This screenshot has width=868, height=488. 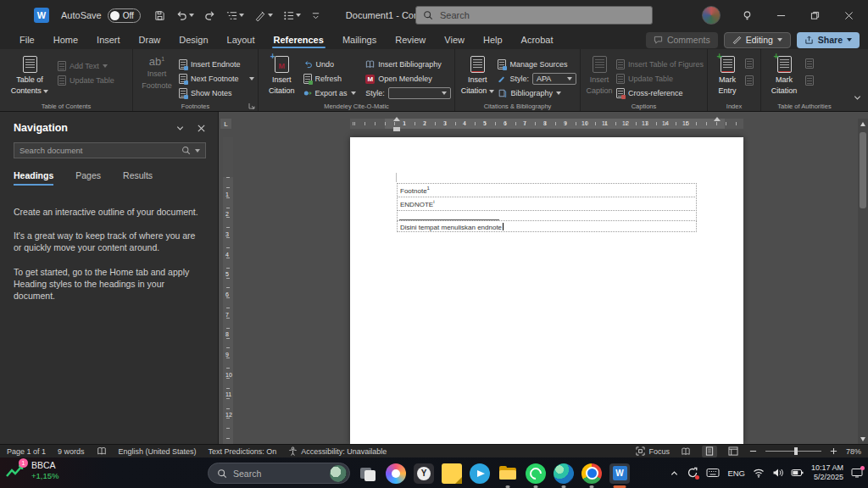 I want to click on tab-mailings: Mailings, so click(x=359, y=40).